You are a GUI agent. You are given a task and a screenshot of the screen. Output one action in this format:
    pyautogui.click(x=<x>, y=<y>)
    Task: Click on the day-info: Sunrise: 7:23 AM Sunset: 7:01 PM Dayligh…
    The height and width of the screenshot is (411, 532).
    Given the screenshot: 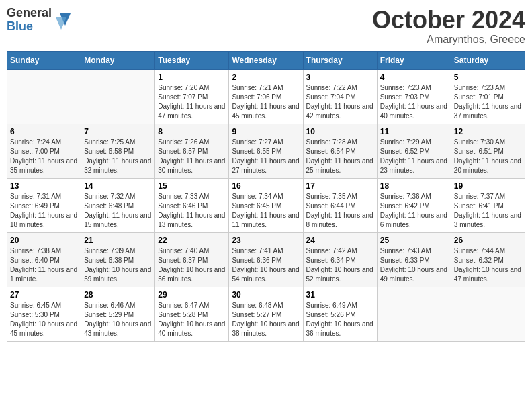 What is the action you would take?
    pyautogui.click(x=488, y=102)
    